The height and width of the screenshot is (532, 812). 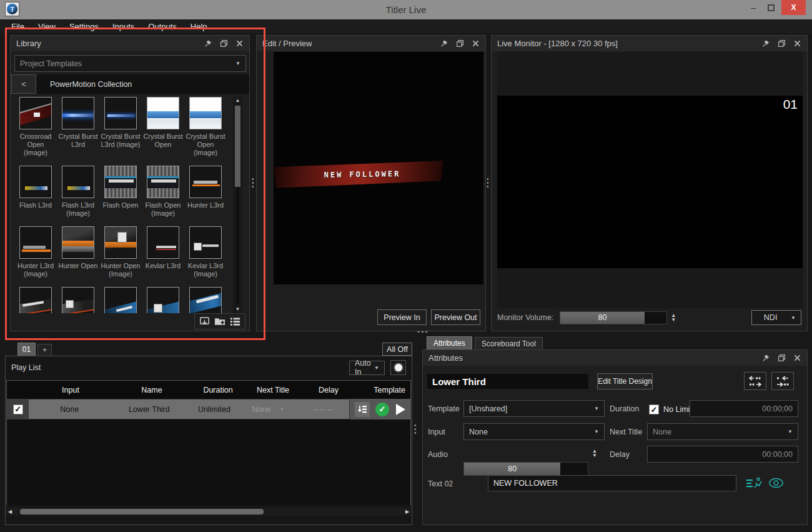 I want to click on text02-input: NEW FOLLOWER, so click(x=612, y=483).